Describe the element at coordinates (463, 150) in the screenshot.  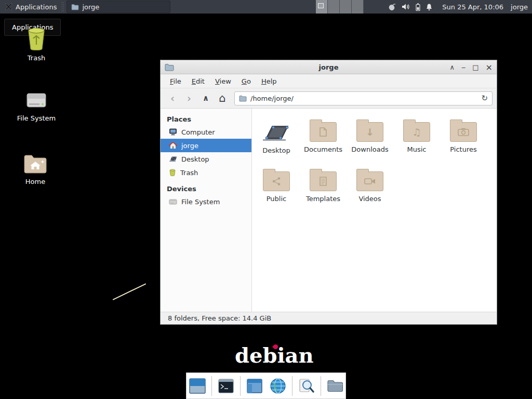
I see `folder-item-label: Pictures` at that location.